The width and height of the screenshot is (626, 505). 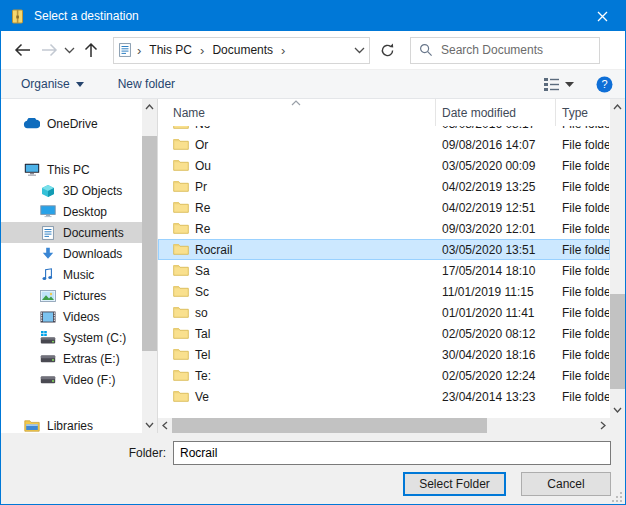 I want to click on vertical-scrollbar, so click(x=618, y=258).